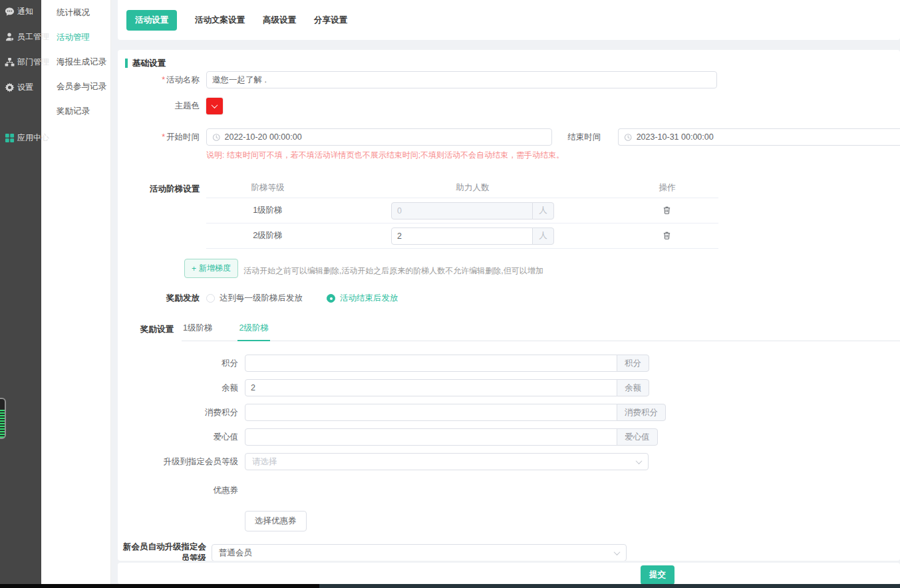  I want to click on balance-input-wrap, so click(431, 388).